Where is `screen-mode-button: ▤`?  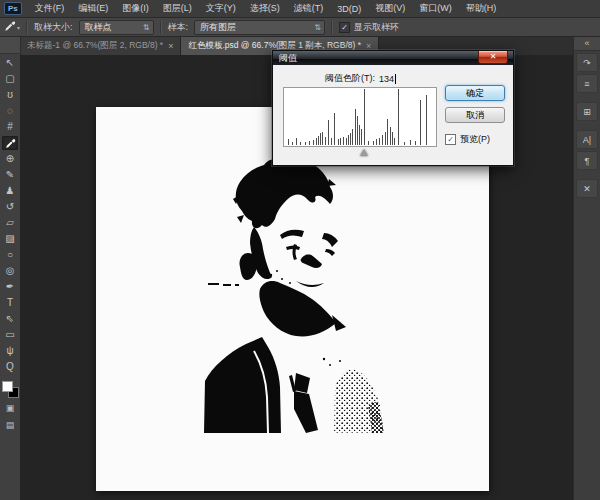 screen-mode-button: ▤ is located at coordinates (10, 426).